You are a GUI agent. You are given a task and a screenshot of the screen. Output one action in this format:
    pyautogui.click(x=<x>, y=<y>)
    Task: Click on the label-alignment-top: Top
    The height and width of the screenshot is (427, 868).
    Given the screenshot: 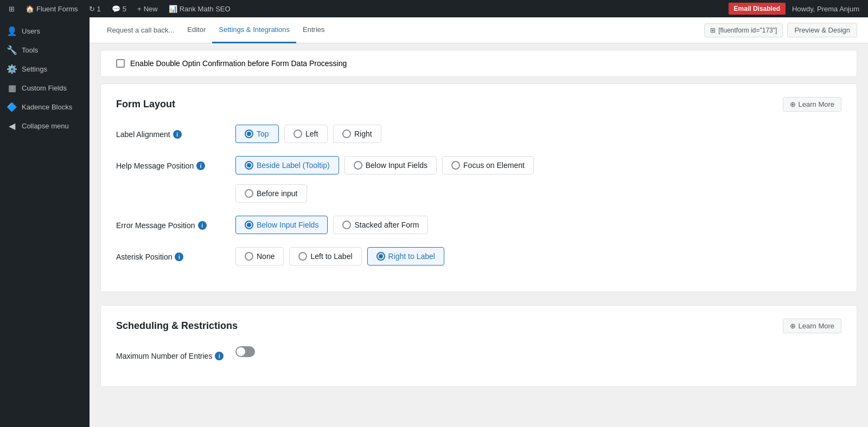 What is the action you would take?
    pyautogui.click(x=257, y=134)
    